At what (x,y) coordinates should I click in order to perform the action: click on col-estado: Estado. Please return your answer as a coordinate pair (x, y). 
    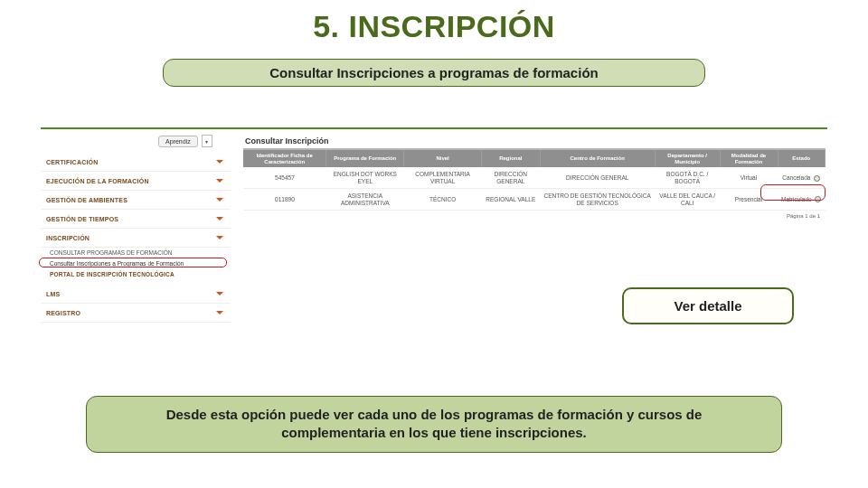
    Looking at the image, I should click on (801, 159).